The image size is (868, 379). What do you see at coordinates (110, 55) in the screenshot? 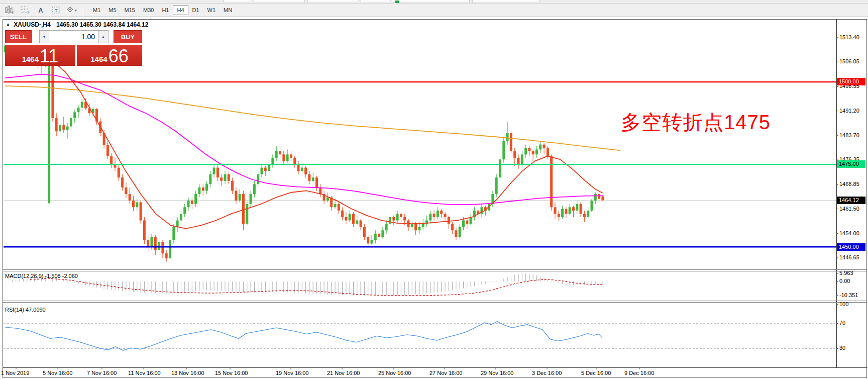
I see `buy-price-box: 1464 66` at bounding box center [110, 55].